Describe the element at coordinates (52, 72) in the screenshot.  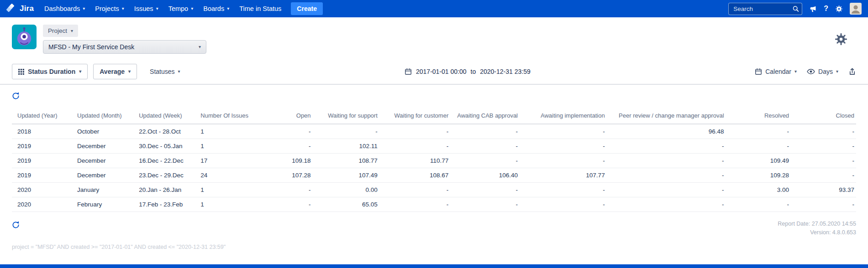
I see `status-duration-label: Status Duration` at that location.